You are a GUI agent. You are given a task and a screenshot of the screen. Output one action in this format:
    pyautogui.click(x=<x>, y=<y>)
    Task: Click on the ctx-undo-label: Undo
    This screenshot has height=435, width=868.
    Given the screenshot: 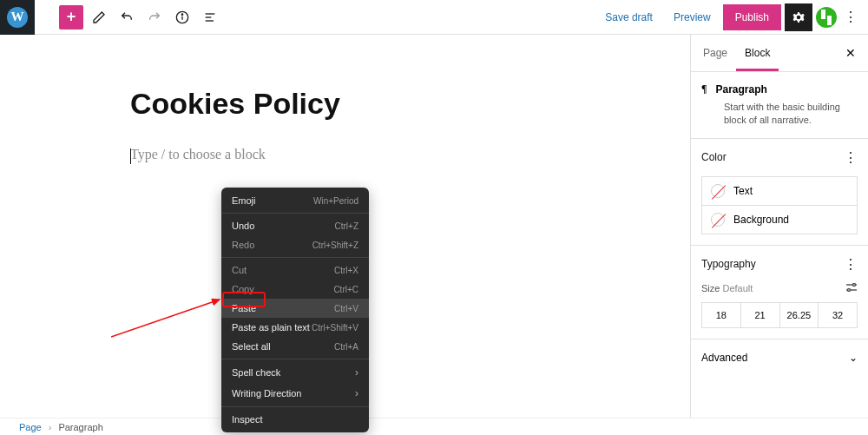 What is the action you would take?
    pyautogui.click(x=243, y=226)
    